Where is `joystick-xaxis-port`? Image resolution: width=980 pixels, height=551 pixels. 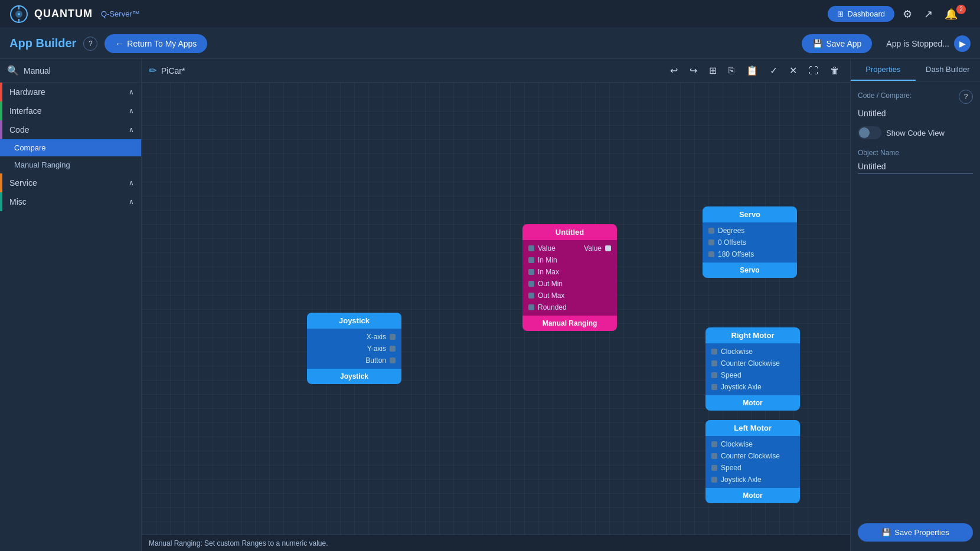 joystick-xaxis-port is located at coordinates (393, 337).